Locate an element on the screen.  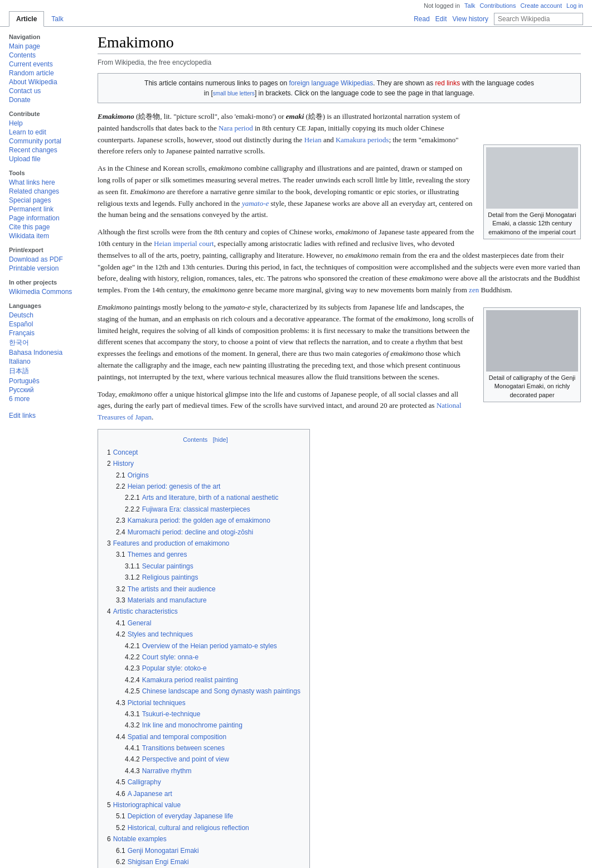
toc-link-5-2: Historical, cultural and religious refle… is located at coordinates (188, 828).